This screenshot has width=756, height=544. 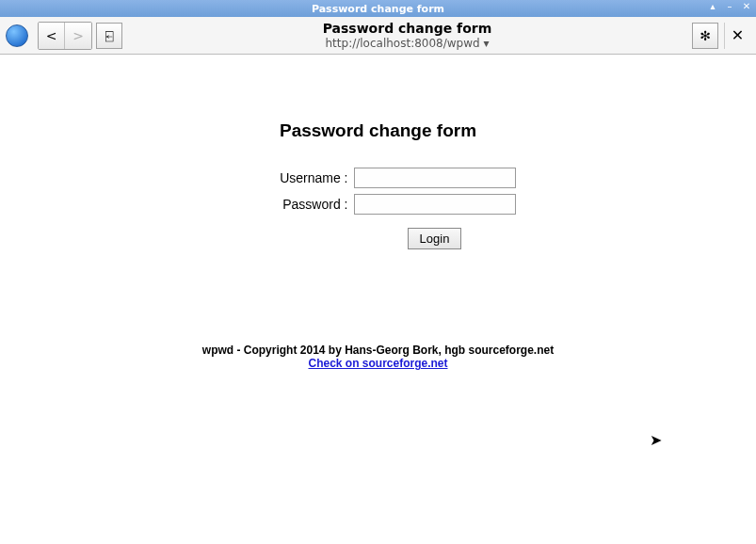 I want to click on back-button: <, so click(x=52, y=36).